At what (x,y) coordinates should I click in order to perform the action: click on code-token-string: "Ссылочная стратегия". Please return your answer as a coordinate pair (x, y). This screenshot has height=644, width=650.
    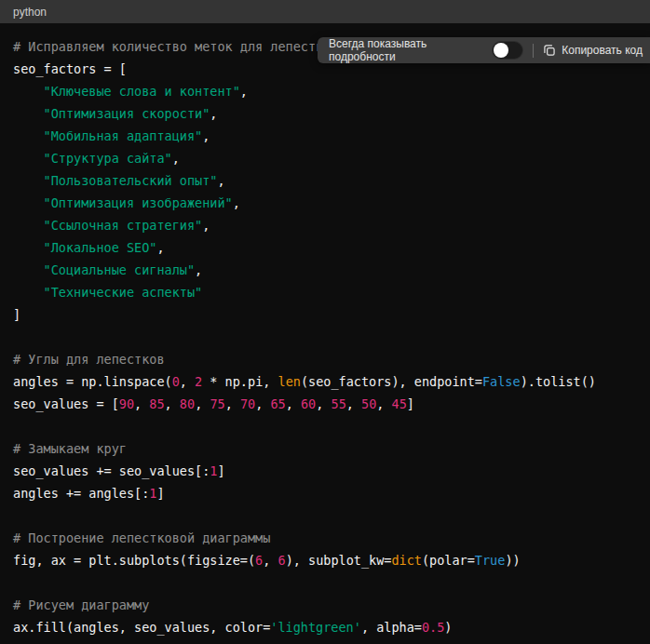
    Looking at the image, I should click on (123, 225).